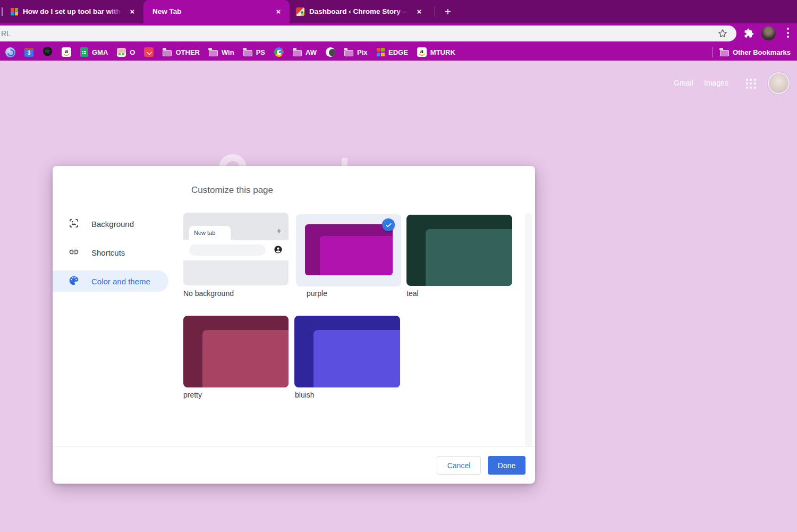 This screenshot has height=532, width=797. I want to click on mock-search-pill, so click(227, 250).